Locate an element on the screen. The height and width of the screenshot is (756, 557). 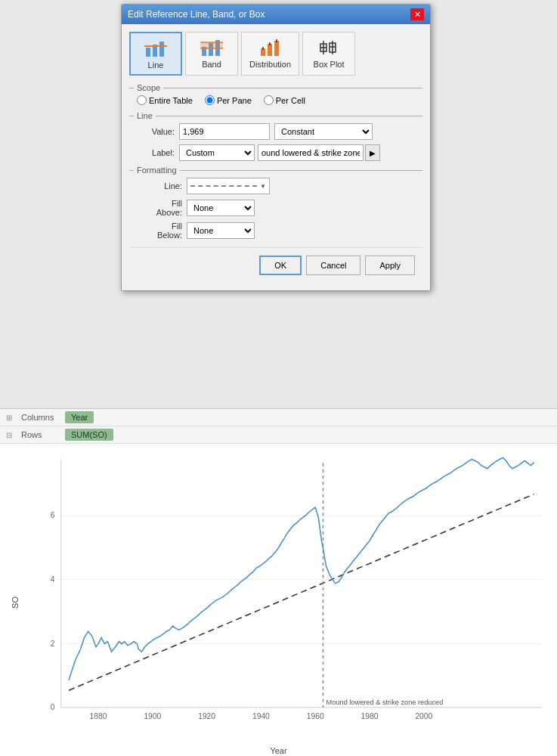
dashed-line-preview is located at coordinates (224, 186).